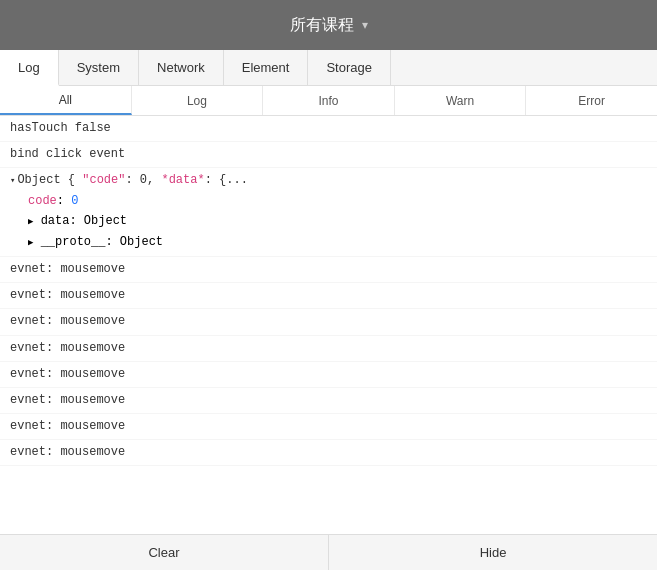  I want to click on triangle-right-icon-2: ▶, so click(30, 243).